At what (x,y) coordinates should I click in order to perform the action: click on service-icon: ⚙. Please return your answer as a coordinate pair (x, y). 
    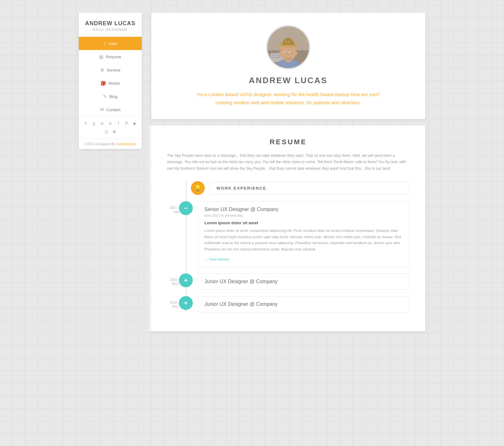
    Looking at the image, I should click on (102, 70).